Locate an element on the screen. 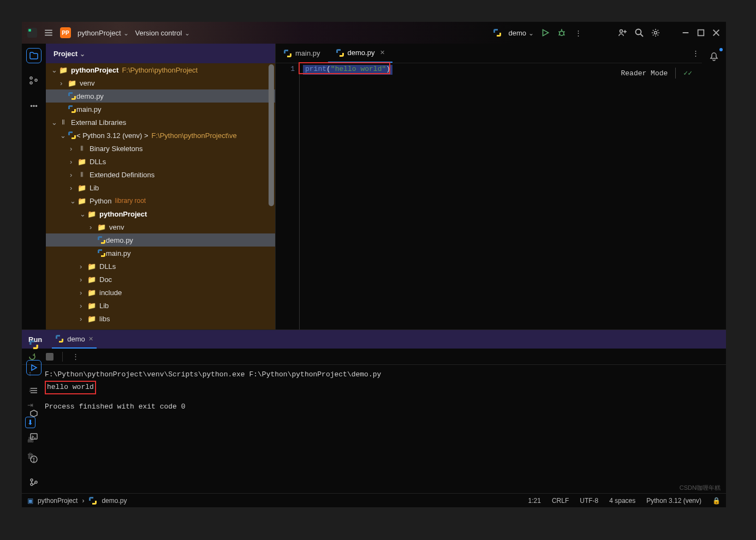 Image resolution: width=756 pixels, height=540 pixels. search-icon is located at coordinates (639, 33).